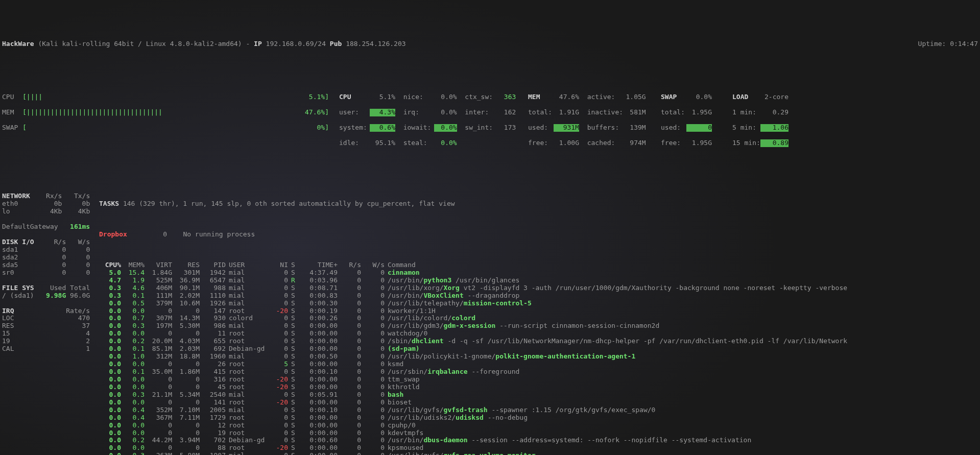 This screenshot has width=980, height=455. What do you see at coordinates (474, 418) in the screenshot?
I see `process-row: 0.0 0.4 367M 7.11M 1729 root 0 S 0:00.00…` at bounding box center [474, 418].